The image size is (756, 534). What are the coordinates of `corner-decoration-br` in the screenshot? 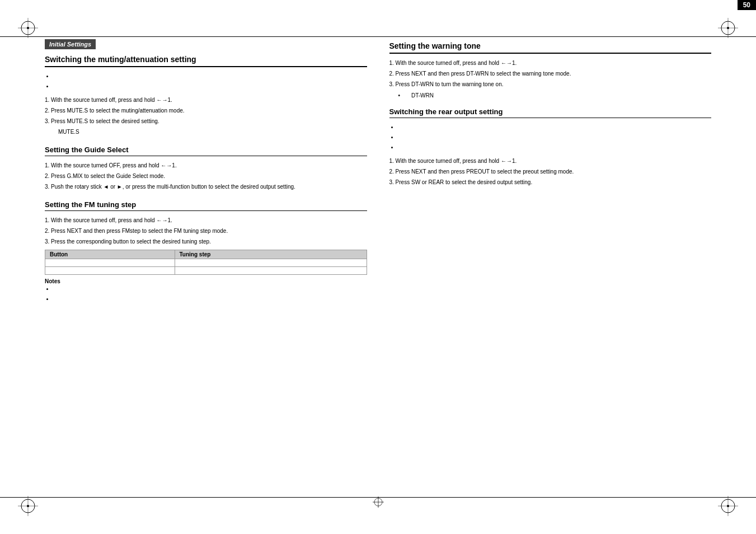 It's located at (728, 506).